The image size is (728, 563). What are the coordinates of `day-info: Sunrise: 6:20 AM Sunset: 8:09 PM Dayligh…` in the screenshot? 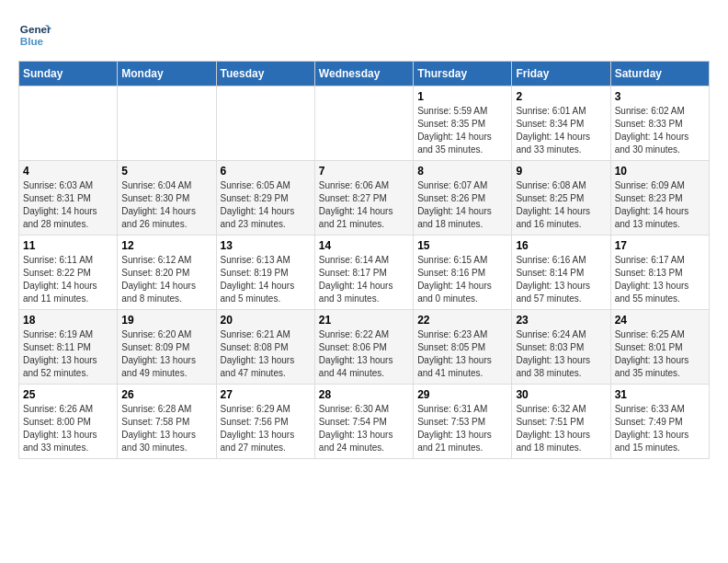 It's located at (166, 354).